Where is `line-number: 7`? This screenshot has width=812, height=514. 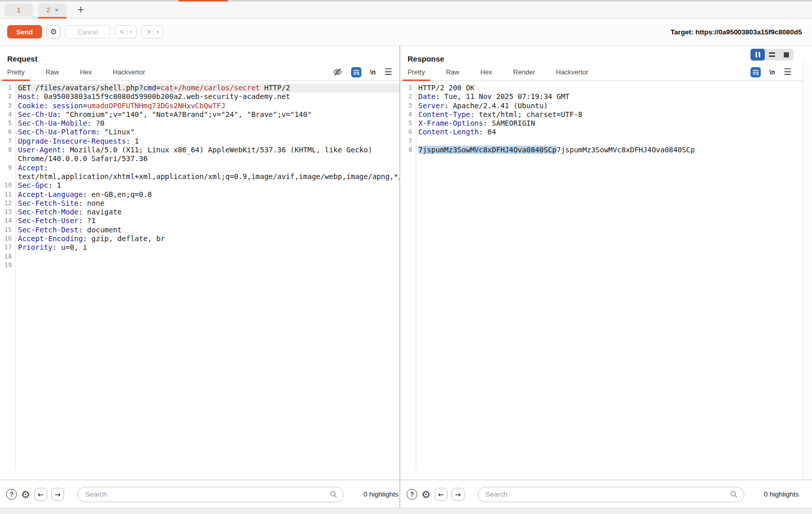 line-number: 7 is located at coordinates (8, 142).